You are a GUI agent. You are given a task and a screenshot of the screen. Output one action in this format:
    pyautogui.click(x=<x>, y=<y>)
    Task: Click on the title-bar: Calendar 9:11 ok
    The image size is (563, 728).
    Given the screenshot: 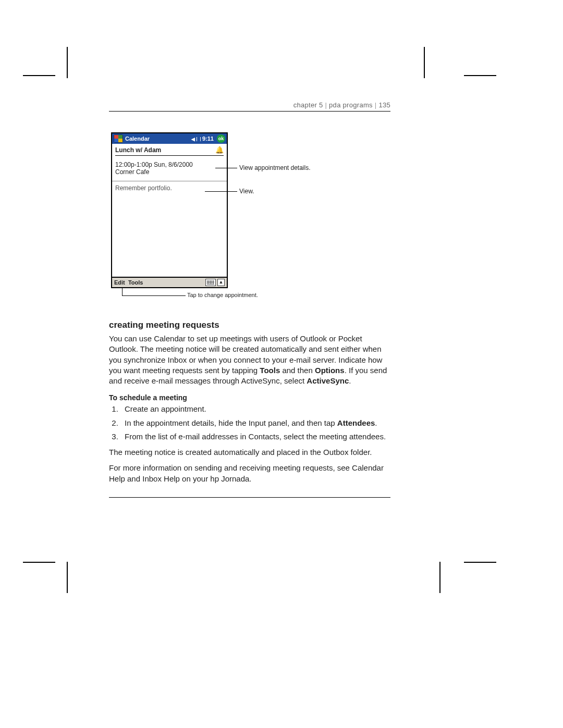 What is the action you would take?
    pyautogui.click(x=169, y=139)
    